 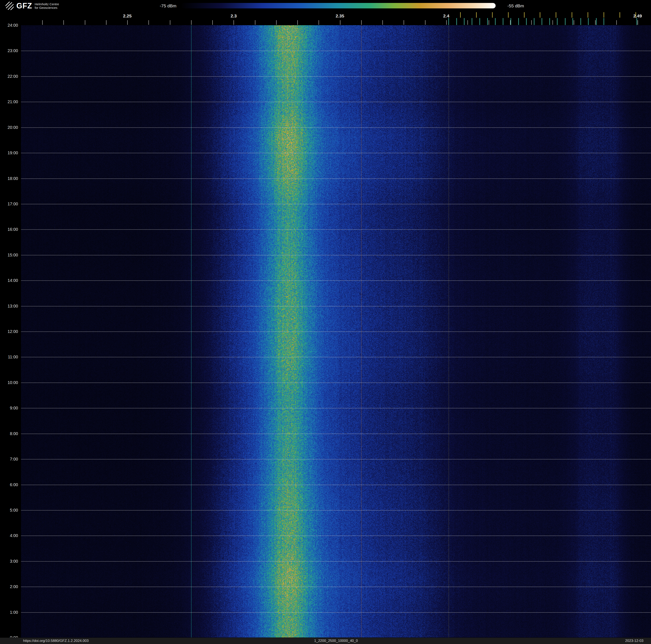 What do you see at coordinates (9, 281) in the screenshot?
I see `time-label-14:00: 14:00` at bounding box center [9, 281].